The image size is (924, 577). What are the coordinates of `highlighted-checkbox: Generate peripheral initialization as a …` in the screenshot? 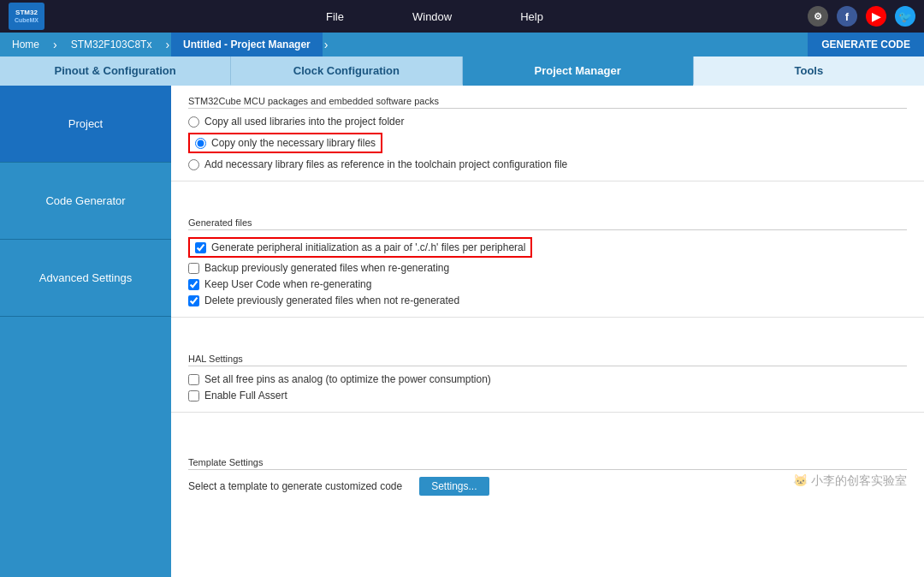 It's located at (360, 247).